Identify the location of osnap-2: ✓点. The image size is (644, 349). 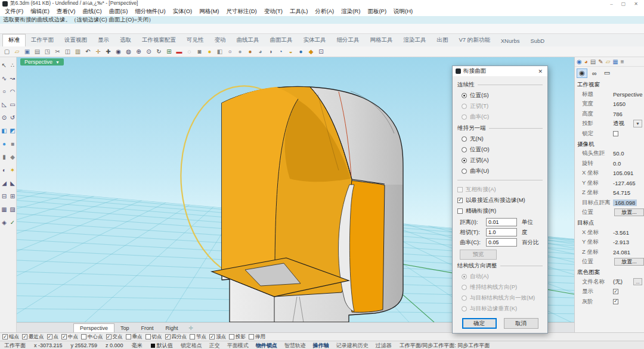
(53, 337).